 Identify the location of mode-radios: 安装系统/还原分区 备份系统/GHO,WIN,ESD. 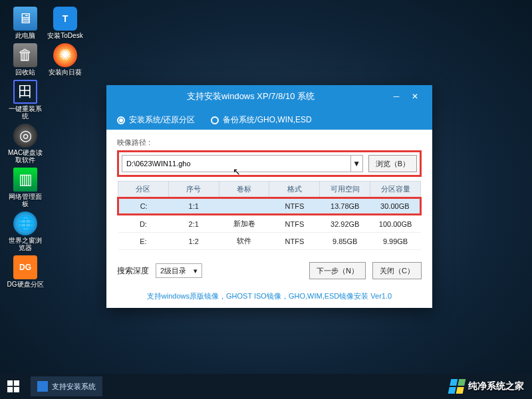
(269, 118).